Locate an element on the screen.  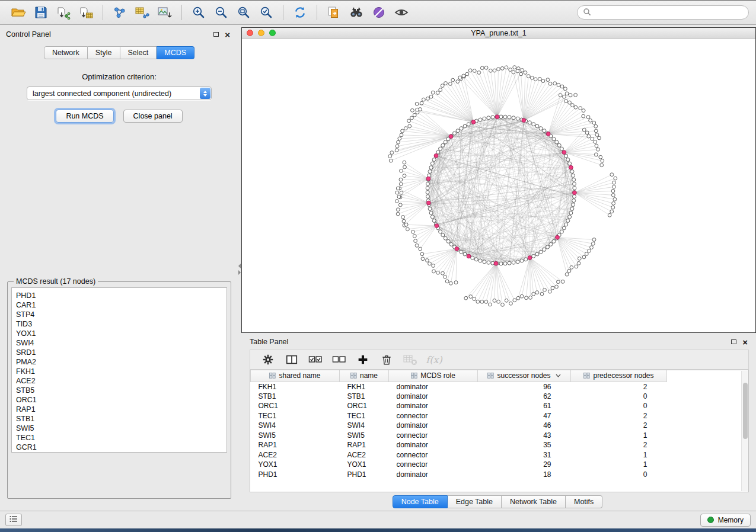
show-hide-panel-button is located at coordinates (401, 12).